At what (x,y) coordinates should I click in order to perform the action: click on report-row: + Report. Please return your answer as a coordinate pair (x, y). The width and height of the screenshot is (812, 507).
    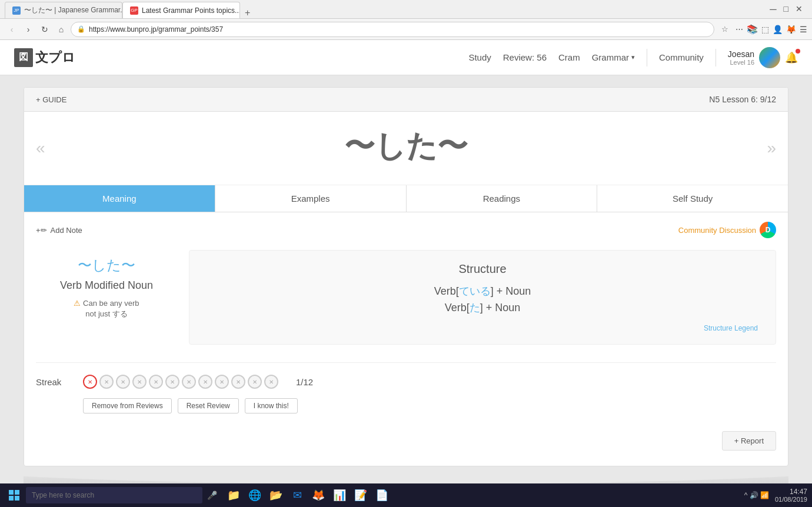
    Looking at the image, I should click on (406, 441).